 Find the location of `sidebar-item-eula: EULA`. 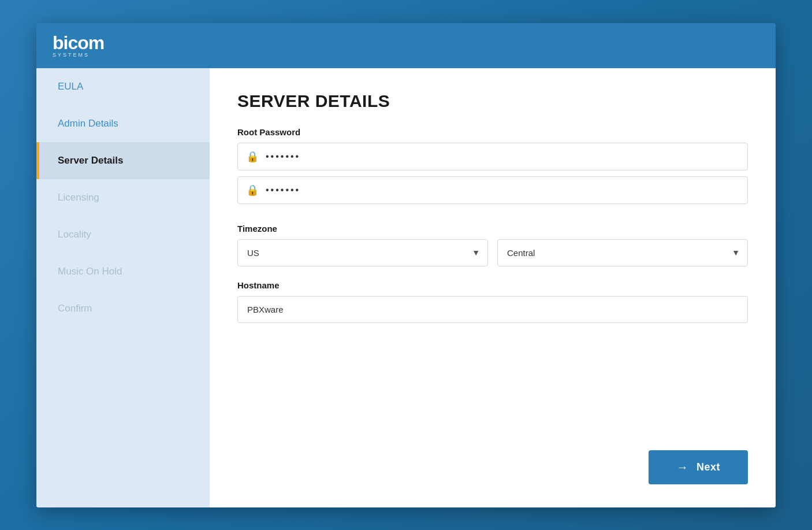

sidebar-item-eula: EULA is located at coordinates (123, 87).